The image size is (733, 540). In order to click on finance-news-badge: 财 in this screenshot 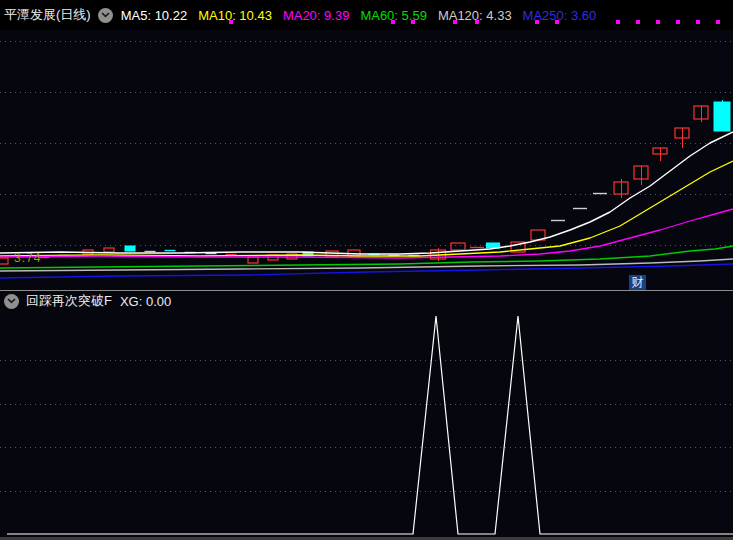, I will do `click(638, 282)`.